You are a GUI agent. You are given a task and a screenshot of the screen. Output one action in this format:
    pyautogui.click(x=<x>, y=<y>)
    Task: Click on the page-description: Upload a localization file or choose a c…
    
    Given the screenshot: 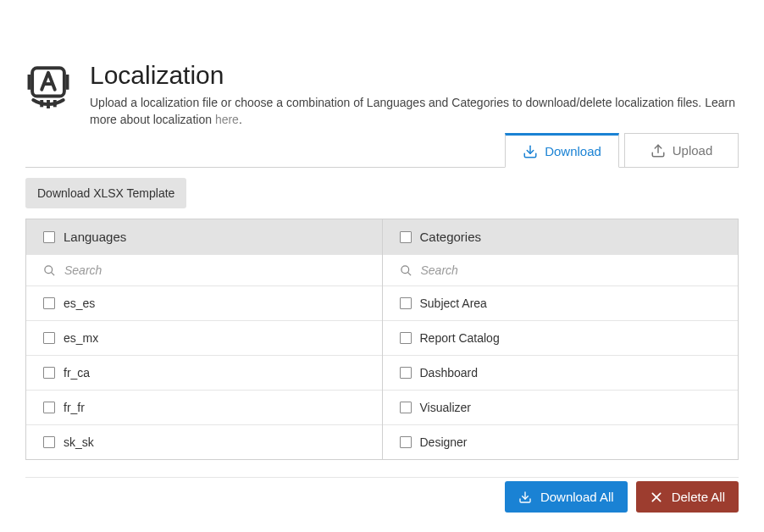 What is the action you would take?
    pyautogui.click(x=414, y=112)
    